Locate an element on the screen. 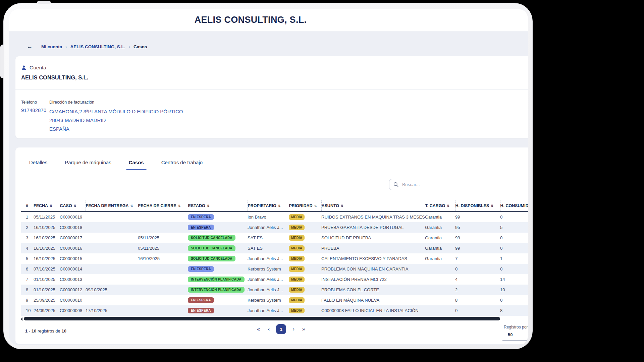 This screenshot has width=644, height=362. pager: « ‹ 1 › » is located at coordinates (281, 329).